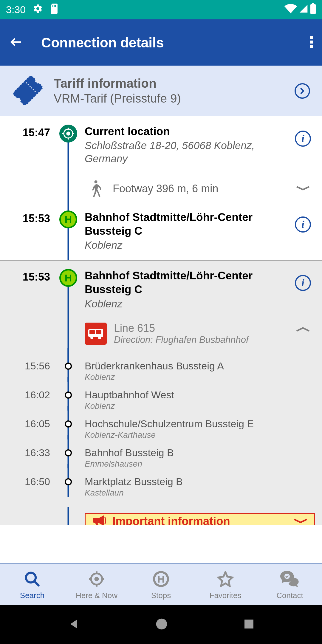  Describe the element at coordinates (38, 453) in the screenshot. I see `stop-time: 16:33` at that location.